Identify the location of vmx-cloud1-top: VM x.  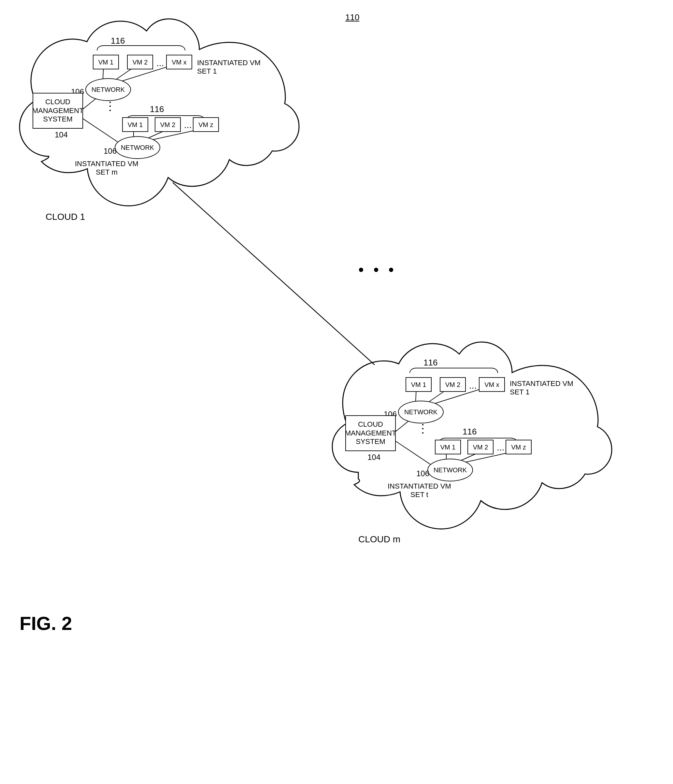
(179, 62).